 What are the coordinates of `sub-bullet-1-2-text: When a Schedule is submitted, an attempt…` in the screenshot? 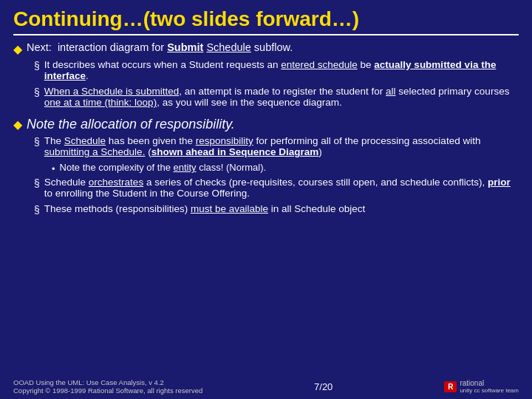 It's located at (282, 97).